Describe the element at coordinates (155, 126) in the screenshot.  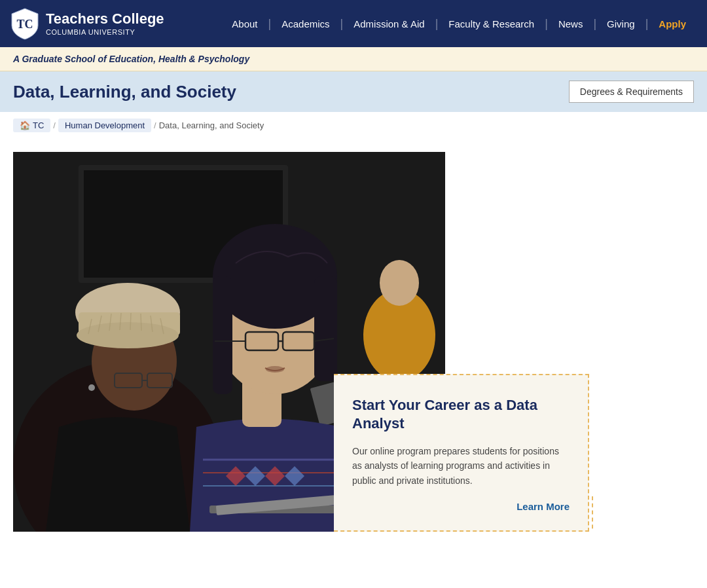
I see `breadcrumb-sep-2: /` at that location.